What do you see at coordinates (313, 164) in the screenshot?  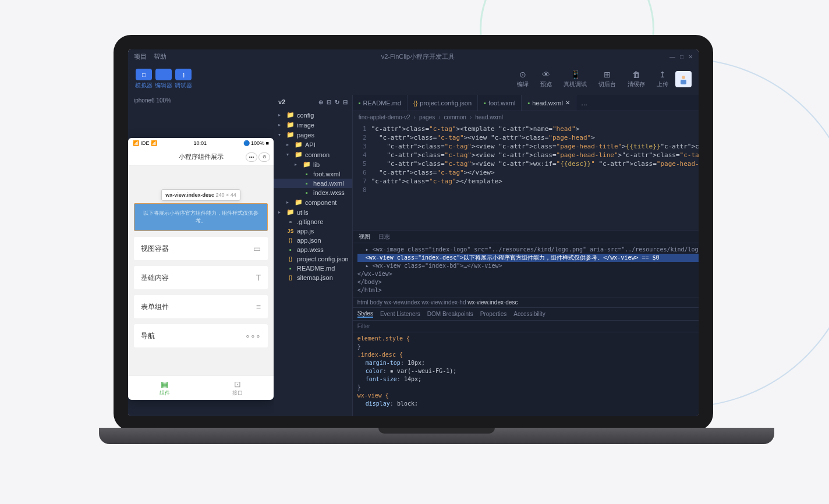 I see `tree-node-lib: ▸📁lib` at bounding box center [313, 164].